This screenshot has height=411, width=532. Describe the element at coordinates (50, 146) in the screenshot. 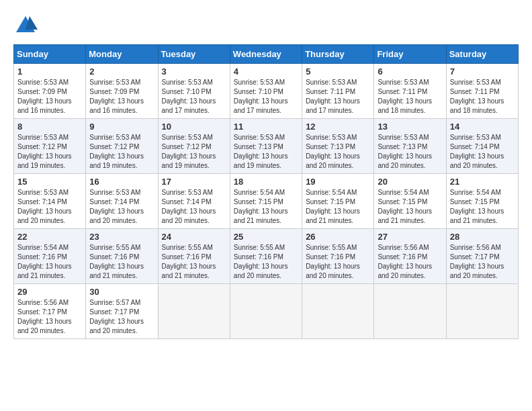

I see `table-row: 8 Sunrise: 5:53 AM Sunset: 7:12 PM Dayli…` at that location.